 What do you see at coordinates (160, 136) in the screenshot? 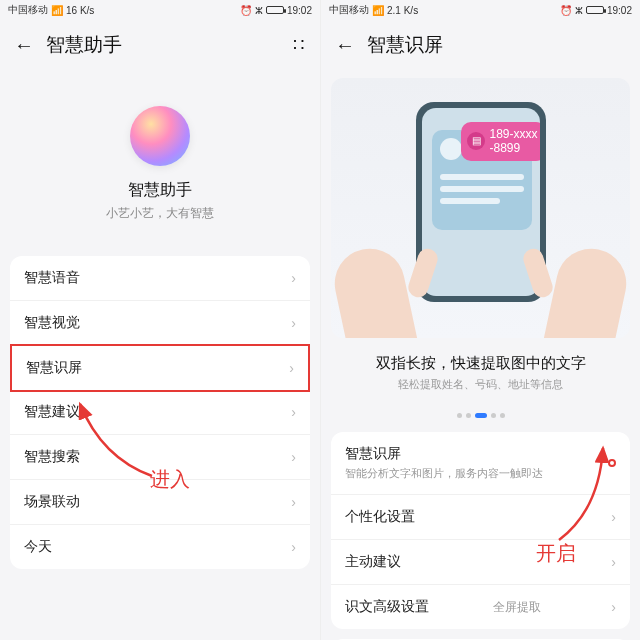
I see `assistant-logo-icon` at bounding box center [160, 136].